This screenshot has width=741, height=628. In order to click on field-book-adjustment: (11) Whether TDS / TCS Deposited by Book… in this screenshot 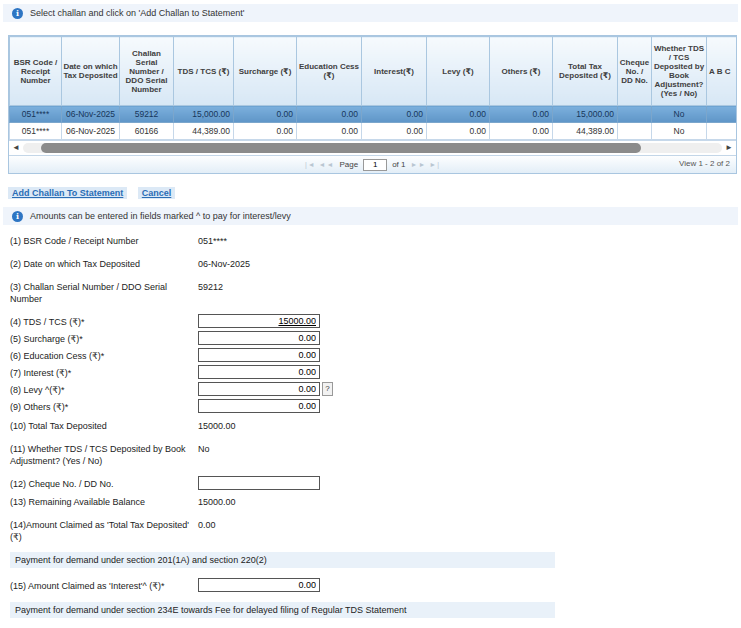, I will do `click(376, 454)`.